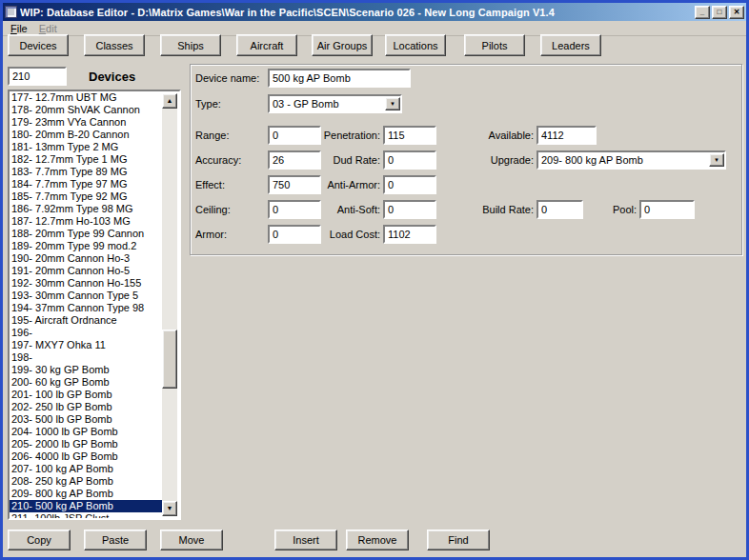 Image resolution: width=749 pixels, height=560 pixels. Describe the element at coordinates (213, 210) in the screenshot. I see `ceiling-label: Ceiling:` at that location.